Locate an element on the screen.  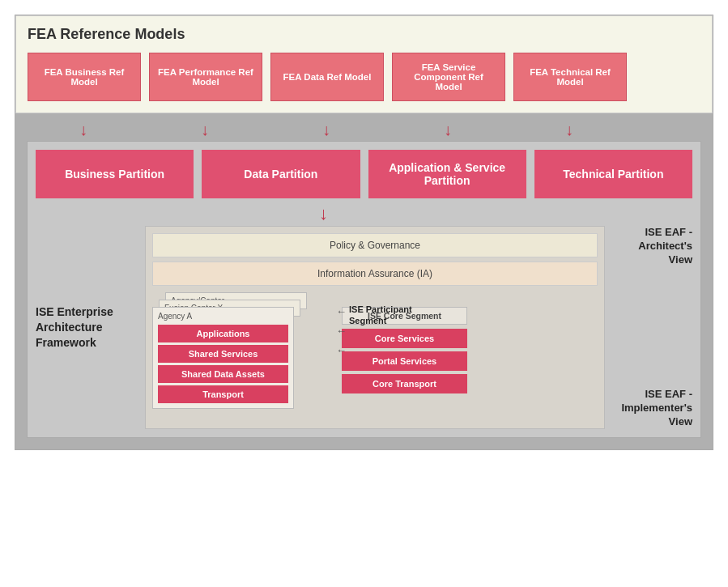
participant-arrows: ← ← ← is located at coordinates (342, 330).